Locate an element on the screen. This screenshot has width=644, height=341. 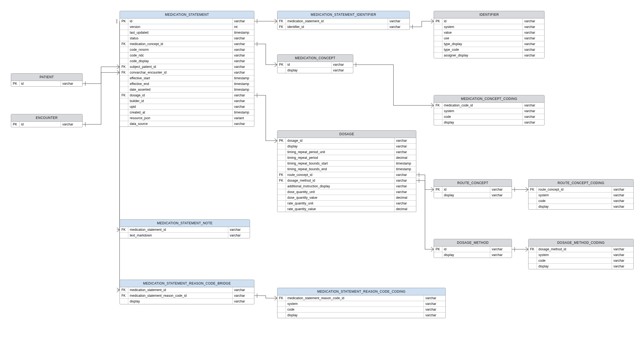
entity-identifier: IDENTIFIERPKidvarcharsystemvarcharvaluev… is located at coordinates (489, 35).